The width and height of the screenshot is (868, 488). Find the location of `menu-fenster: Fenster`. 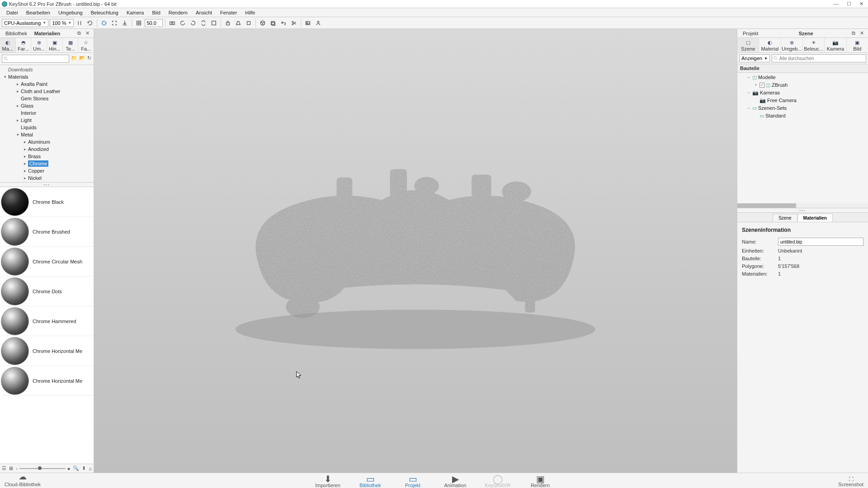

menu-fenster: Fenster is located at coordinates (229, 13).